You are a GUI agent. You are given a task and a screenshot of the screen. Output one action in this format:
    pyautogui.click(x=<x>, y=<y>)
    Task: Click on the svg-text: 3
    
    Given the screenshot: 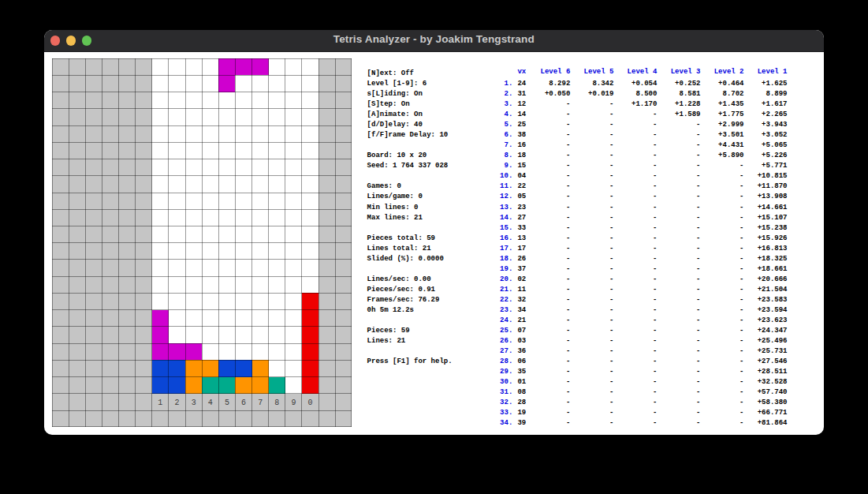 What is the action you would take?
    pyautogui.click(x=194, y=402)
    